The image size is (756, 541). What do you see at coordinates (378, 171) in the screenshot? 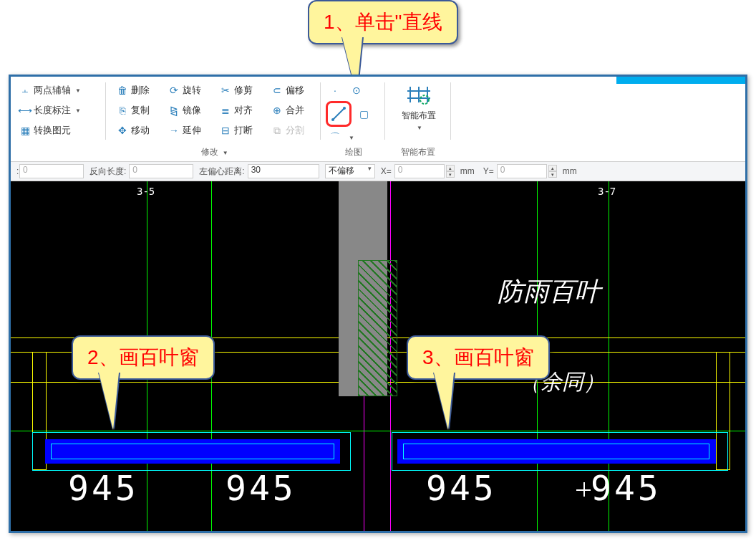
I see `parameter-bar: : 0 反向长度: 0 左偏心距离: 30 不偏移 X= 0 ▴▾ mm Y= …` at bounding box center [378, 171].